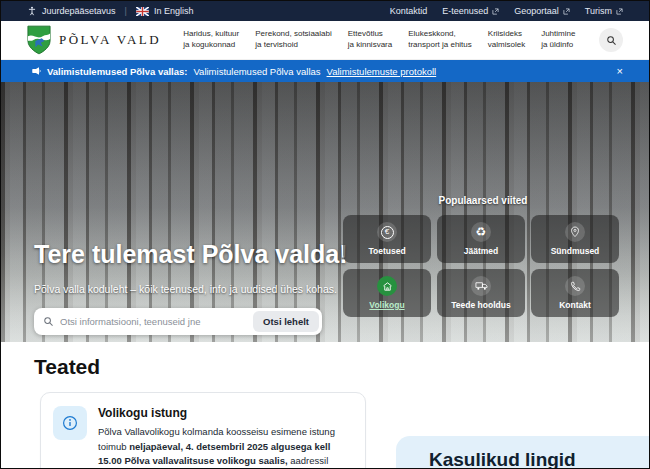  What do you see at coordinates (39, 40) in the screenshot?
I see `coat-of-arms-icon` at bounding box center [39, 40].